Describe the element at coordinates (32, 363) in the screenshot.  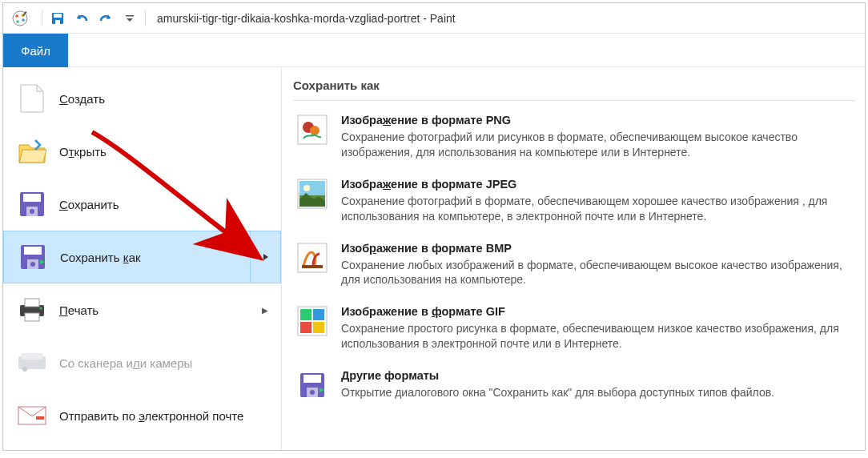
I see `scanner-icon` at that location.